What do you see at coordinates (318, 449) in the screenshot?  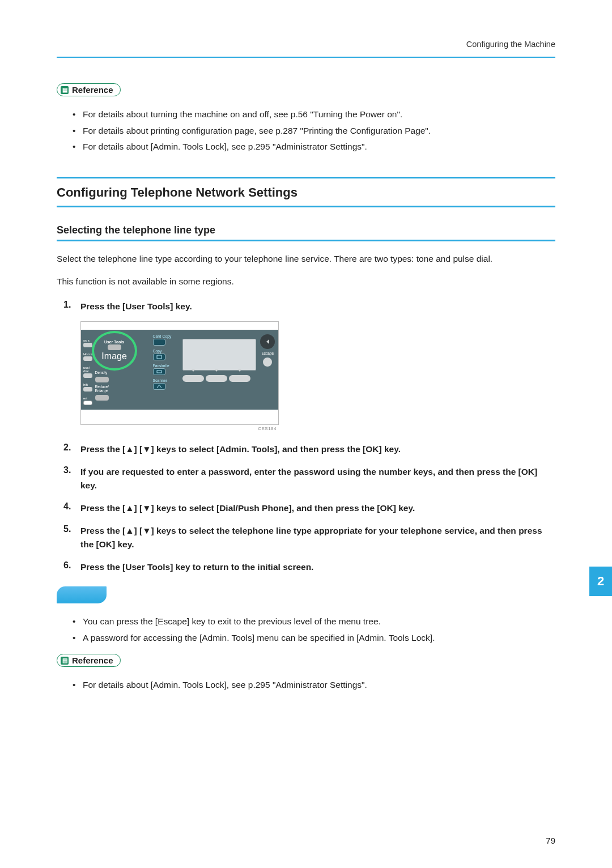 I see `step-2-text: Press the [▲] [▼] keys to select [Admin.…` at bounding box center [318, 449].